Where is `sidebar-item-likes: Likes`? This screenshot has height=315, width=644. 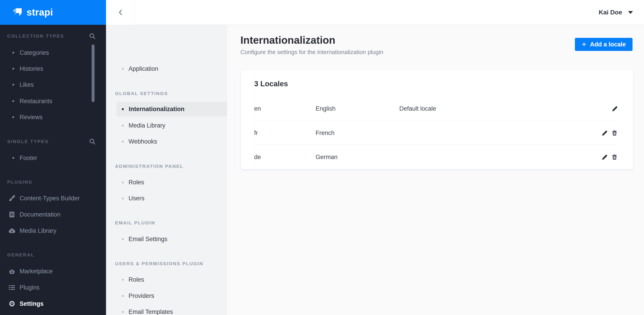 sidebar-item-likes: Likes is located at coordinates (53, 85).